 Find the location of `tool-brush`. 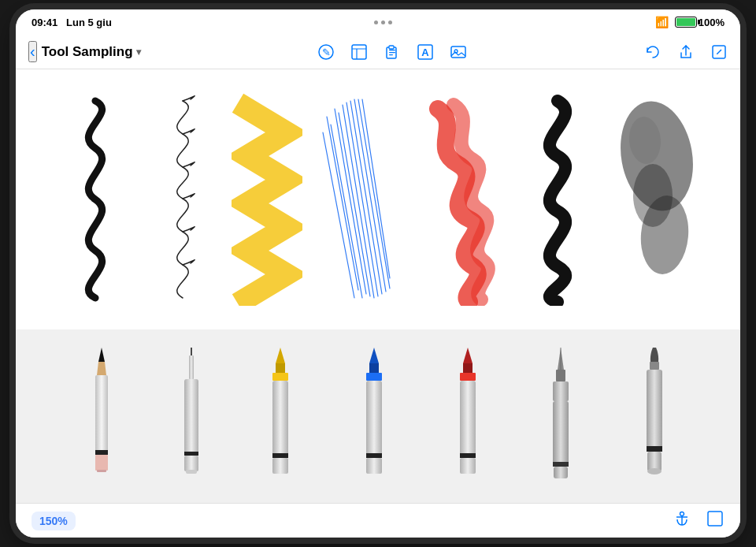

tool-brush is located at coordinates (654, 416).